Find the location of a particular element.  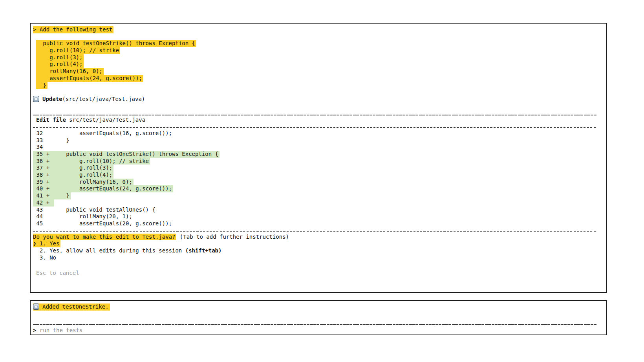

pasted-code-line: } is located at coordinates (315, 86).